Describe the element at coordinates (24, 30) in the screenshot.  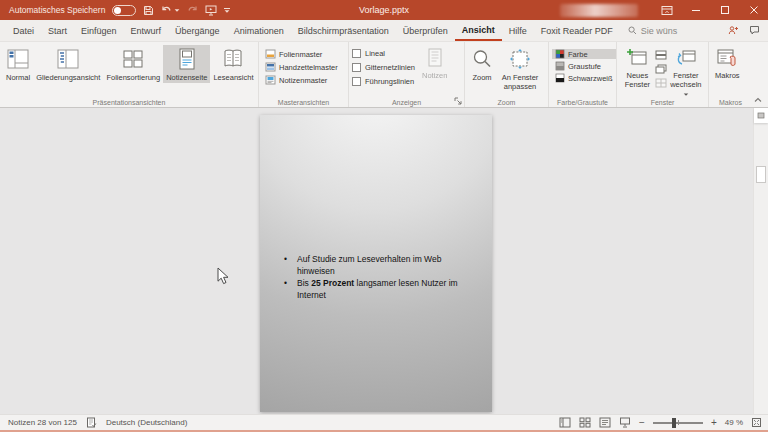
I see `tab-datei: Datei` at that location.